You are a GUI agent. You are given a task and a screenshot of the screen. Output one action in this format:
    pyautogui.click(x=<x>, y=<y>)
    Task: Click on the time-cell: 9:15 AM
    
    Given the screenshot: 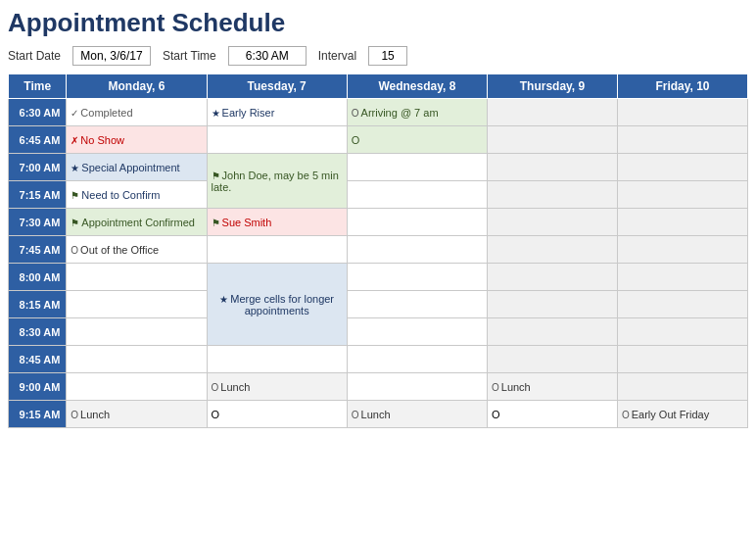 What is the action you would take?
    pyautogui.click(x=37, y=414)
    